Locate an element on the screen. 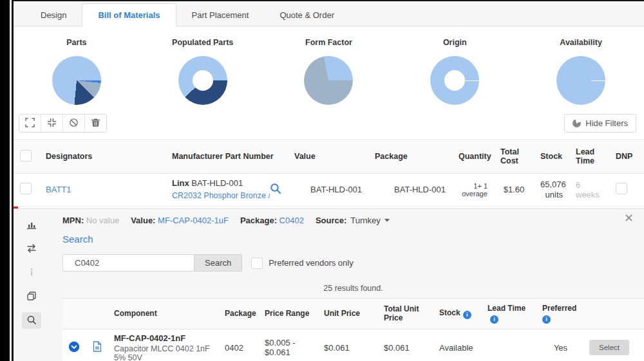 The image size is (644, 361). rail-copy-button is located at coordinates (32, 297).